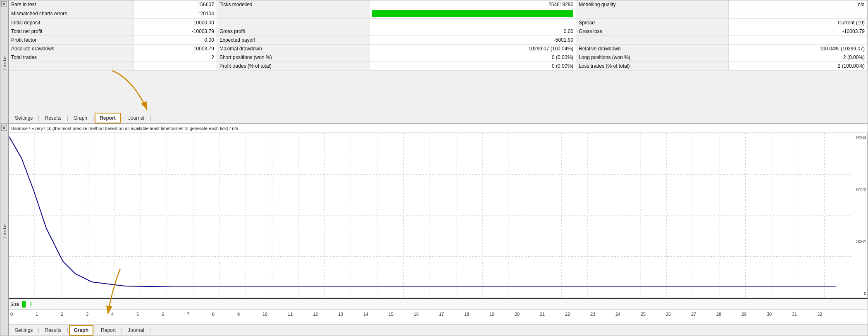  Describe the element at coordinates (473, 14) in the screenshot. I see `quality-green-bar` at that location.